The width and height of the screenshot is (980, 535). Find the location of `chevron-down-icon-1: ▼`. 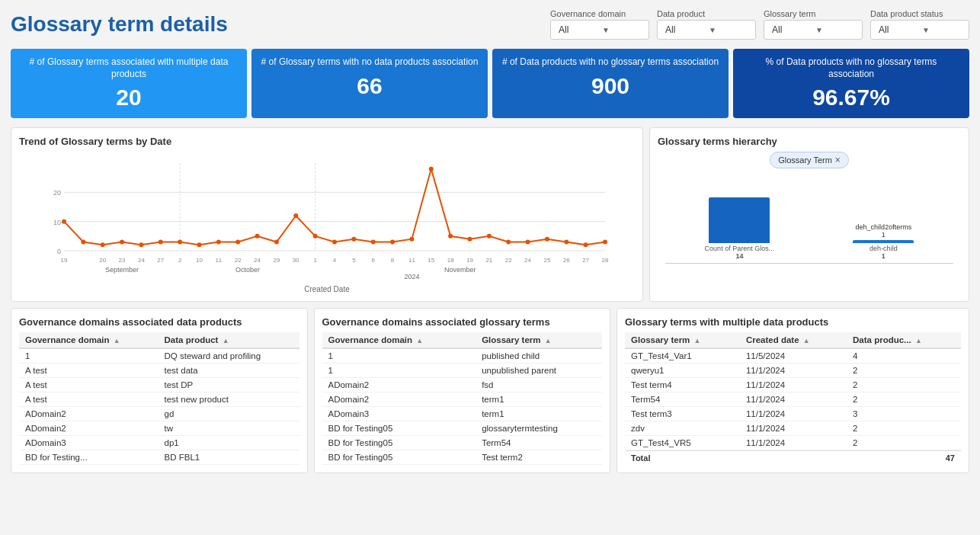

chevron-down-icon-1: ▼ is located at coordinates (729, 30).